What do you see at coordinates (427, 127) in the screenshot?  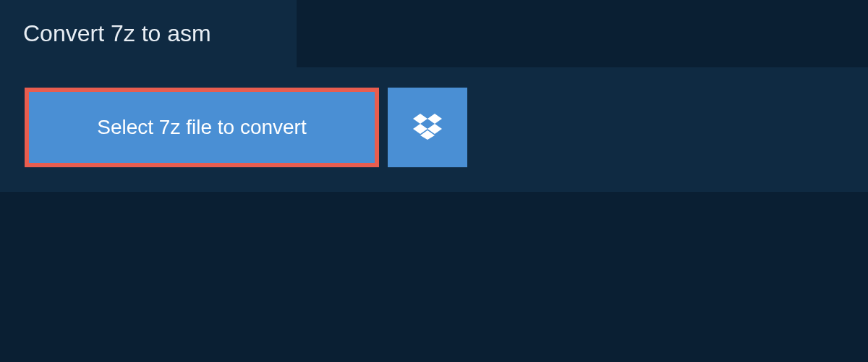 I see `dropbox-icon` at bounding box center [427, 127].